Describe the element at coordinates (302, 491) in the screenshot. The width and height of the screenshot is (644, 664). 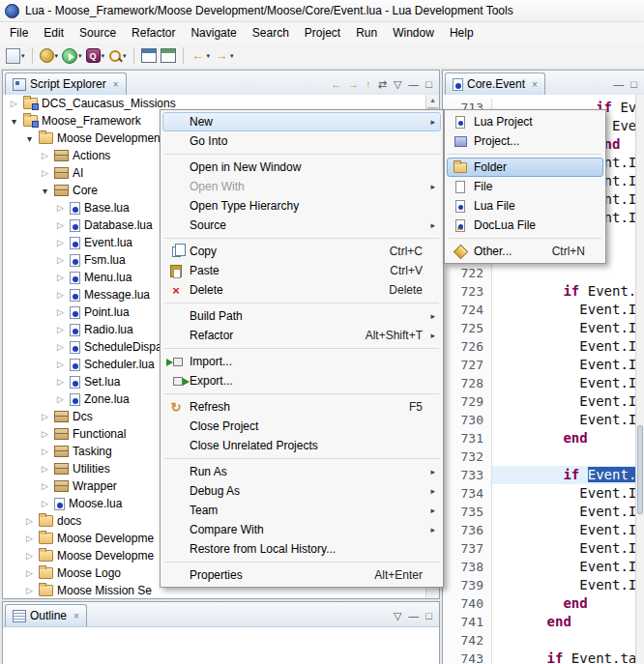
I see `menu-item-debug-as: Debug As▸` at that location.